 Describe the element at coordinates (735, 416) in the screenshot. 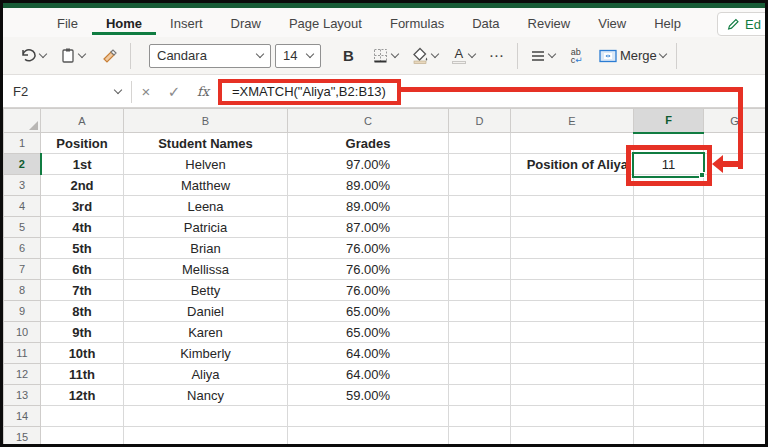

I see `cell-G14` at that location.